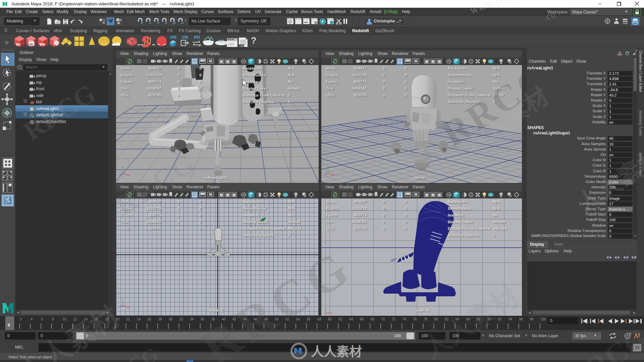  Describe the element at coordinates (139, 319) in the screenshot. I see `svg-text: 24` at that location.